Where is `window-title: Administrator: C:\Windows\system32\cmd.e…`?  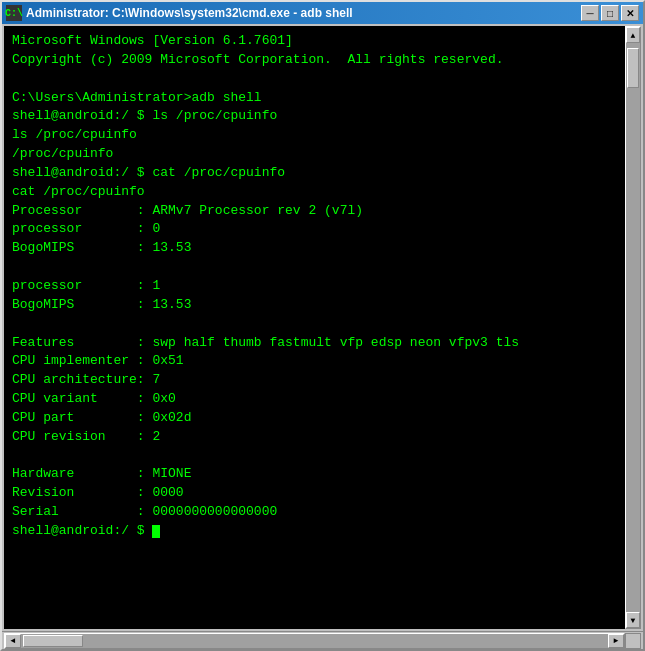 window-title: Administrator: C:\Windows\system32\cmd.e… is located at coordinates (190, 13).